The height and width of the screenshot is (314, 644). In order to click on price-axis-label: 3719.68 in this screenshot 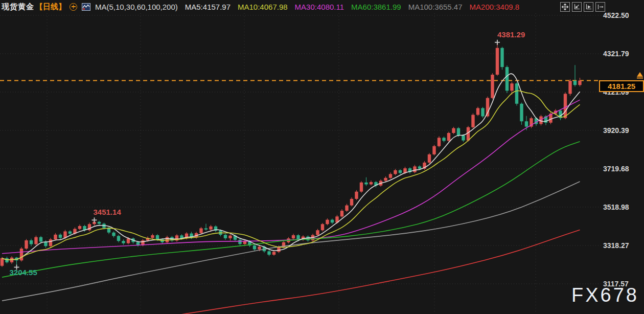, I will do `click(616, 169)`.